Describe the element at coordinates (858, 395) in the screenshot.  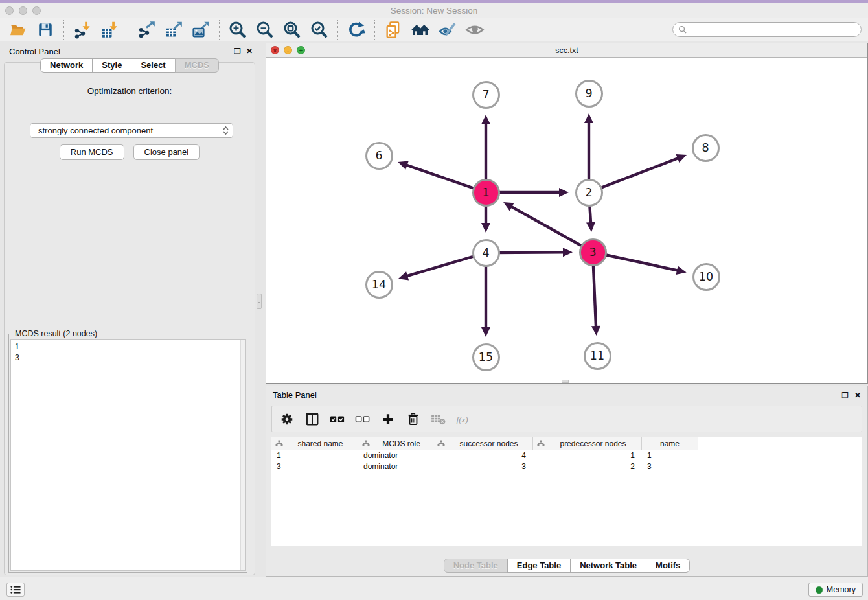
I see `table-panel-close-icon: ✕` at that location.